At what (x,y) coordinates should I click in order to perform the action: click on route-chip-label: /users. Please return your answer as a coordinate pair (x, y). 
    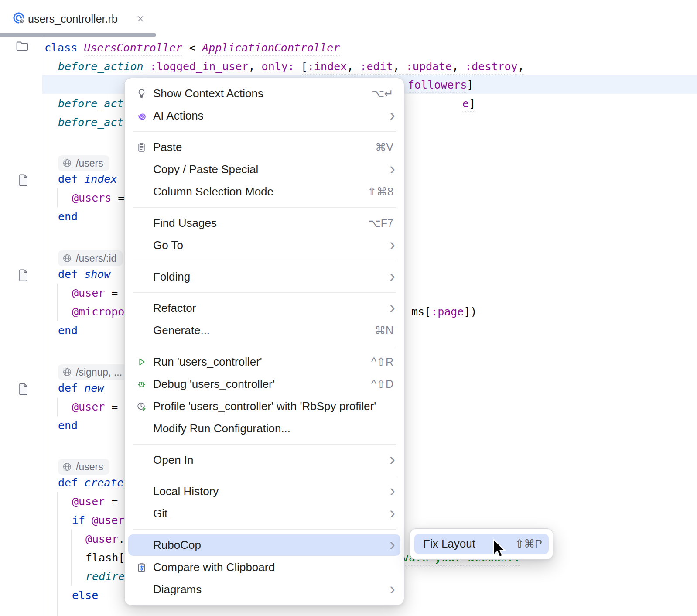
    Looking at the image, I should click on (90, 163).